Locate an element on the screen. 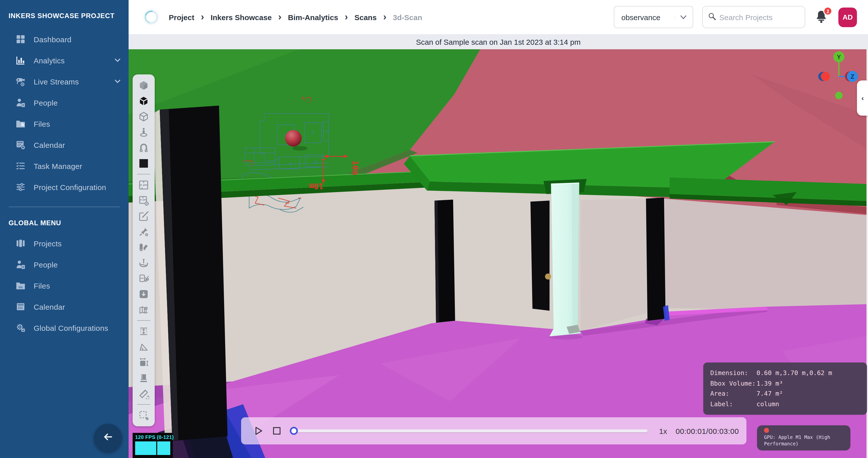  breadcrumb-bim-analytics: Bim-Analytics is located at coordinates (313, 17).